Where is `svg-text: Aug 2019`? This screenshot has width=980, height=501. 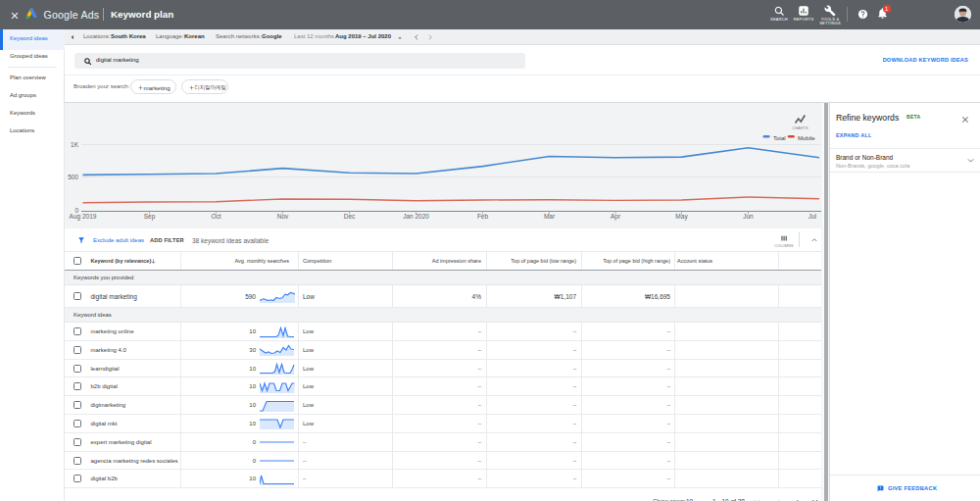 svg-text: Aug 2019 is located at coordinates (83, 217).